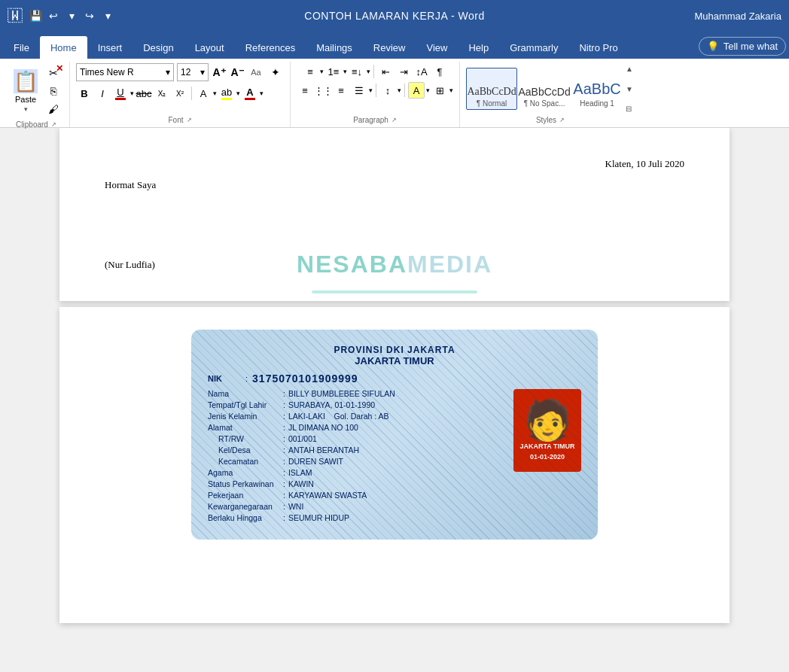 The image size is (789, 672). I want to click on font-color-dropdown: ▾, so click(262, 93).